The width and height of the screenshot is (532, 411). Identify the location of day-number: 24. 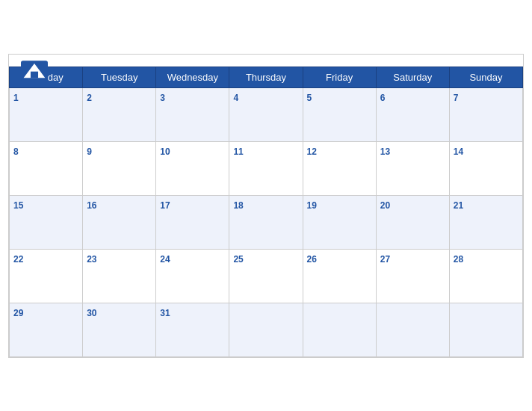
(164, 259).